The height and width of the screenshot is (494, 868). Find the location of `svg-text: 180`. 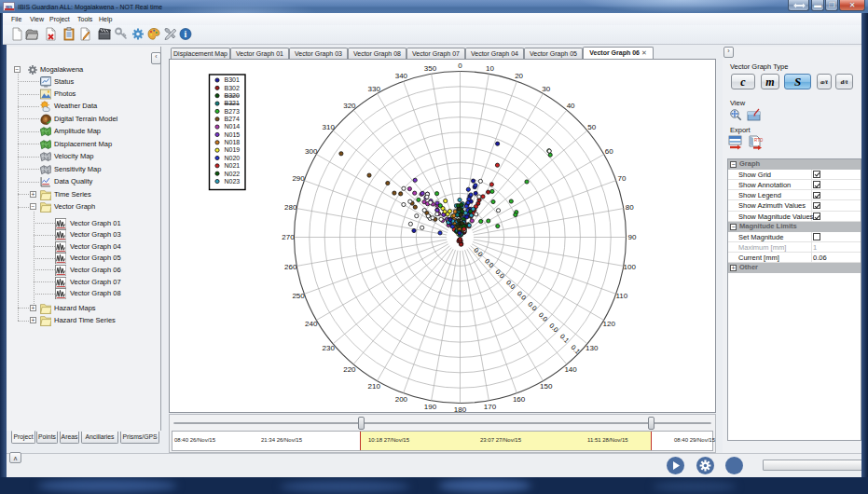

svg-text: 180 is located at coordinates (461, 410).